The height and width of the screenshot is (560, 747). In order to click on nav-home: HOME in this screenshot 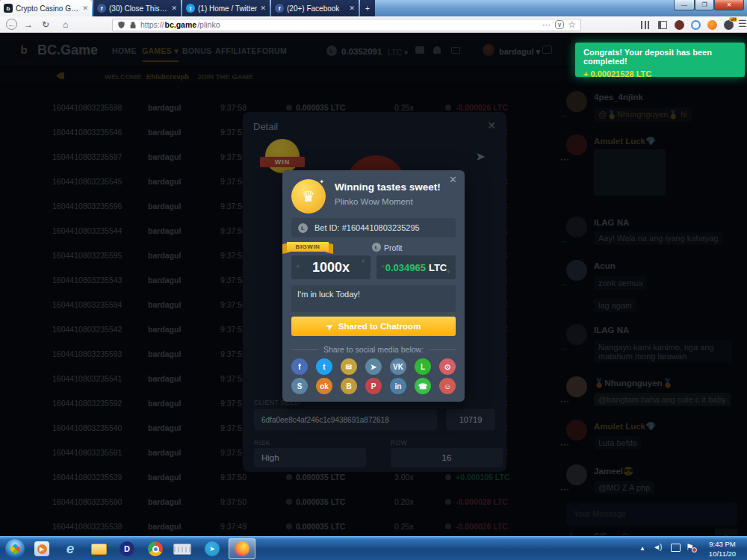, I will do `click(124, 51)`.